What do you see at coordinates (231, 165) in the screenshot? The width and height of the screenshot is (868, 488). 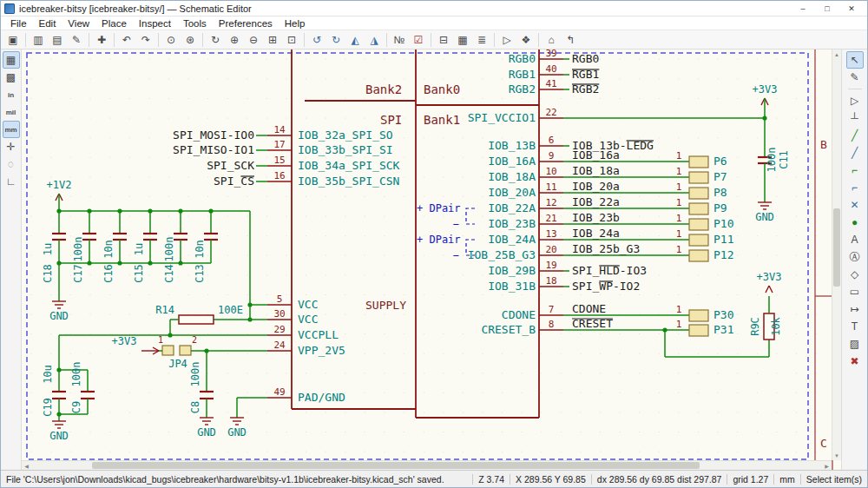 I see `hier-label: SPI_SCK` at bounding box center [231, 165].